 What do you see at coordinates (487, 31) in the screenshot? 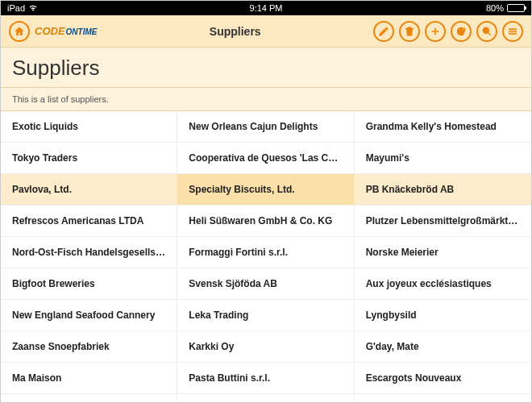
I see `search-button` at bounding box center [487, 31].